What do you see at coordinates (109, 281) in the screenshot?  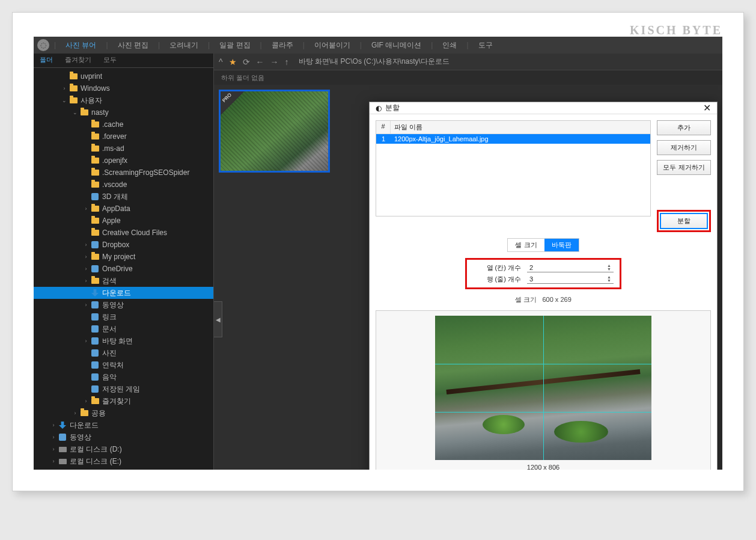 I see `tree-node-label: 검색` at bounding box center [109, 281].